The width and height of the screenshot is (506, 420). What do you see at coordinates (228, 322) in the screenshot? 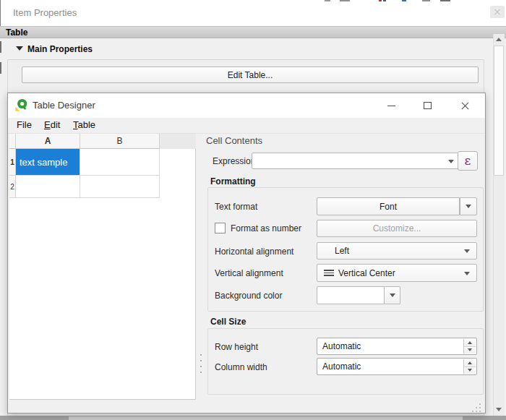
I see `cell-size-heading: Cell Size` at bounding box center [228, 322].